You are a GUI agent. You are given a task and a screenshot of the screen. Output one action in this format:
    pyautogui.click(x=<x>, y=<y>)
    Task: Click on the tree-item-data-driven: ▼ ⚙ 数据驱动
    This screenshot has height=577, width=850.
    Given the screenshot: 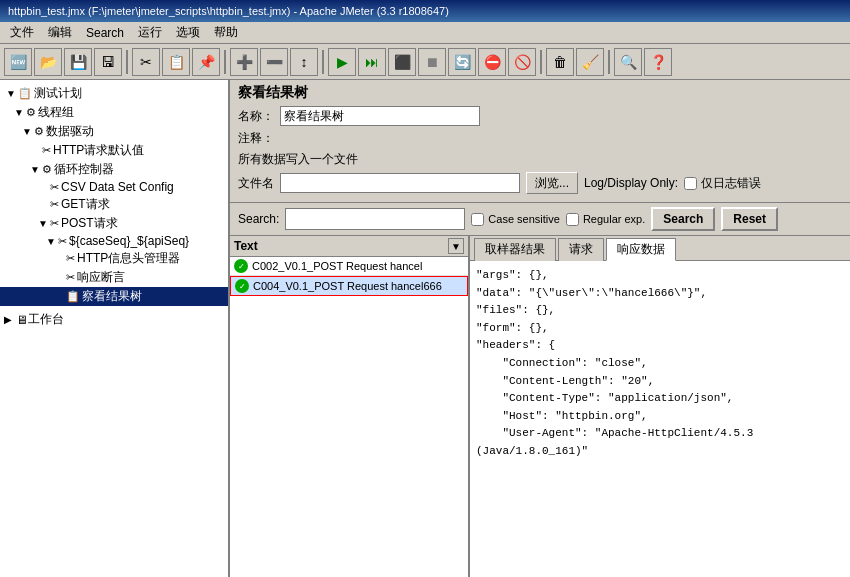 What is the action you would take?
    pyautogui.click(x=114, y=132)
    